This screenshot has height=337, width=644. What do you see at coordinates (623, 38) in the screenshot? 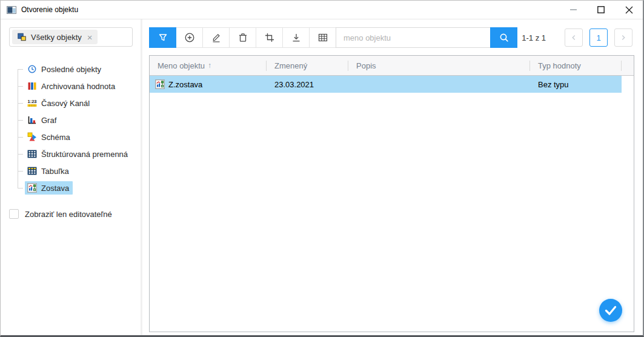
I see `next-page-button` at bounding box center [623, 38].